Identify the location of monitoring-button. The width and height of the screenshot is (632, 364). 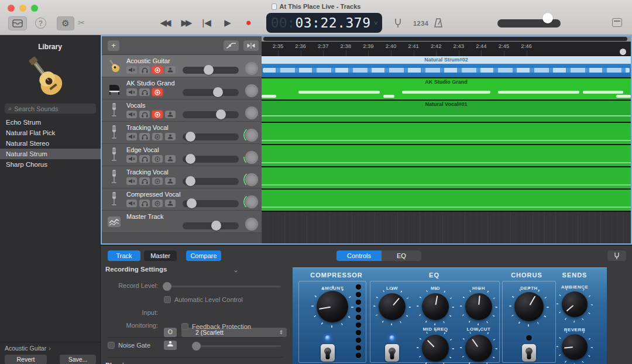
(170, 345).